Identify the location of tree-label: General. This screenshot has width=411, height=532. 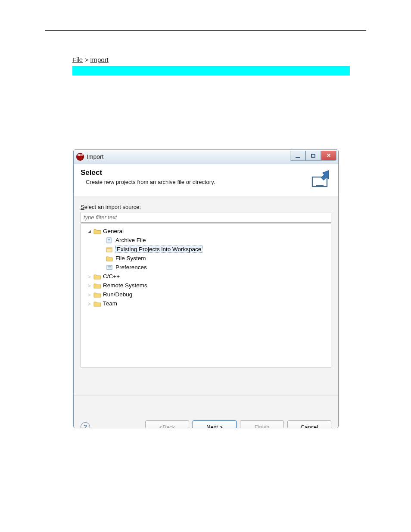
(113, 231).